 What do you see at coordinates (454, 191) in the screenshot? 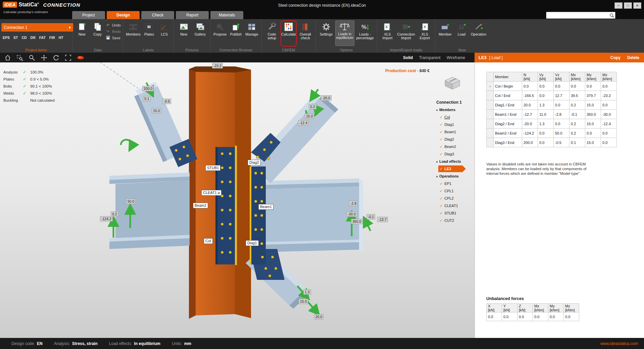
I see `tree-item-cpl1: ✓CPL1` at bounding box center [454, 191].